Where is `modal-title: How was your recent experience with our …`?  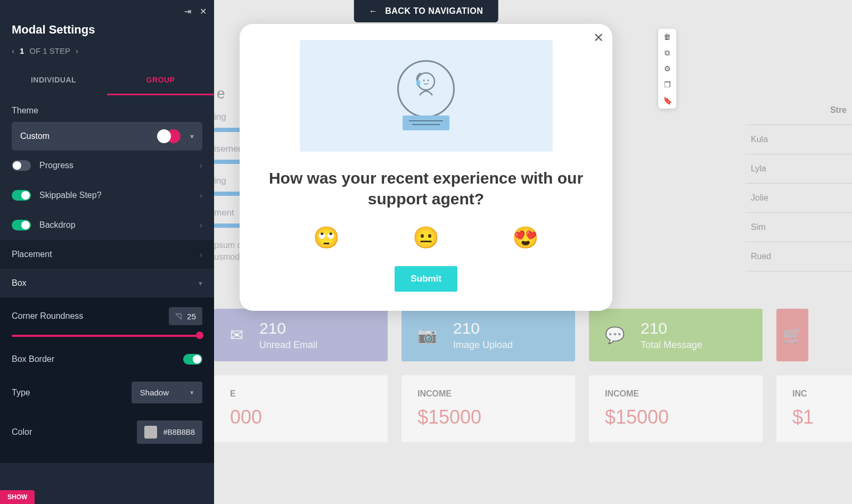 modal-title: How was your recent experience with our … is located at coordinates (426, 188).